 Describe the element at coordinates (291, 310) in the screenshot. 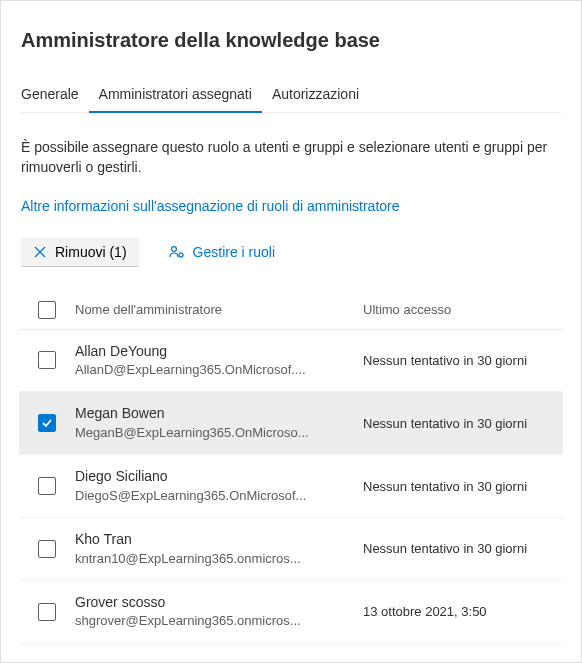

I see `table-header: Nome dell'amministratore Ultimo accesso` at that location.